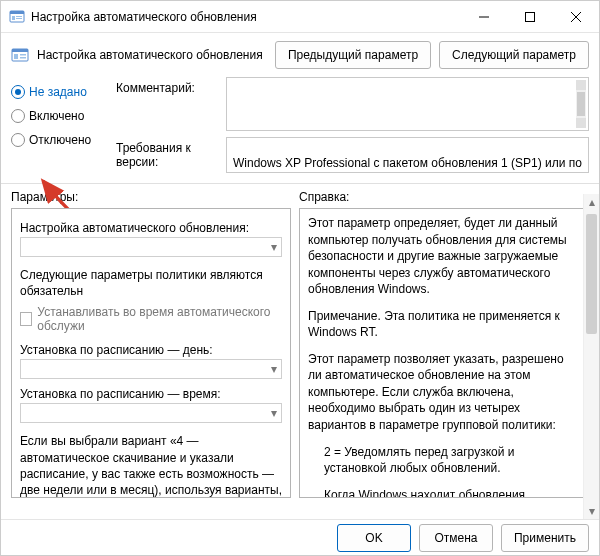  I want to click on dialog-footer: OK Отмена Применить, so click(300, 537).